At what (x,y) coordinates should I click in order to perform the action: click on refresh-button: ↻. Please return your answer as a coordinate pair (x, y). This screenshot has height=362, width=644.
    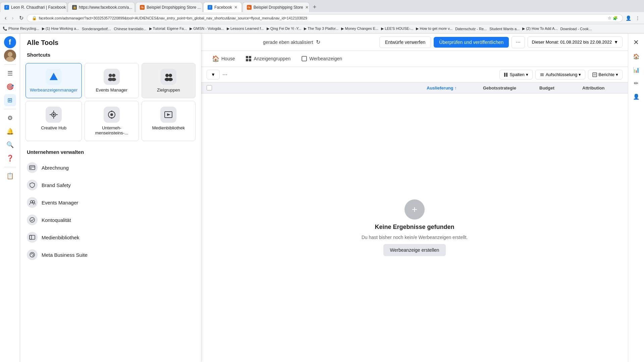
    Looking at the image, I should click on (318, 42).